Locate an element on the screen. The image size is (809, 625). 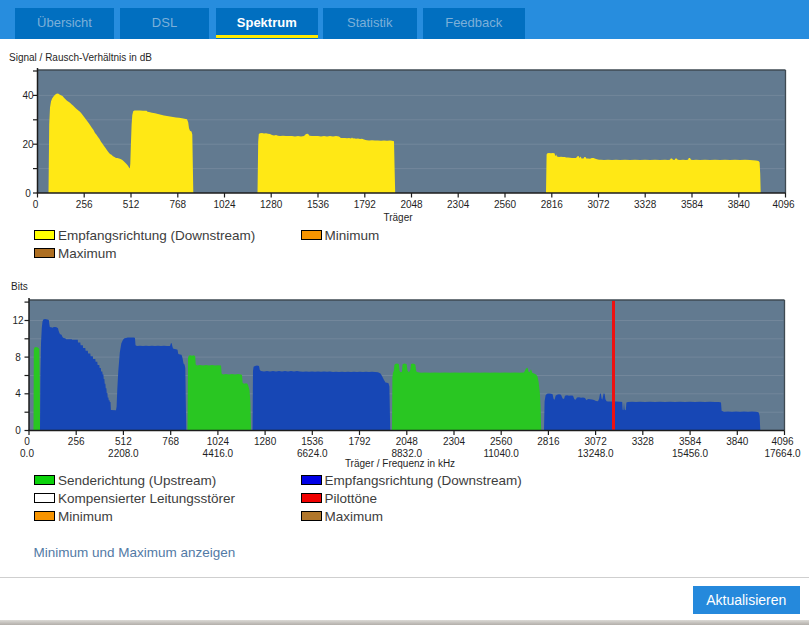
svg-text: 17664.0 is located at coordinates (782, 454).